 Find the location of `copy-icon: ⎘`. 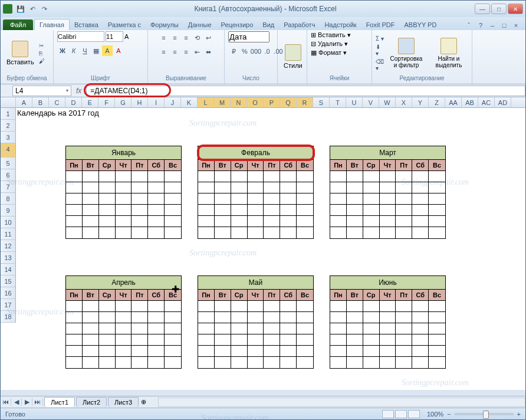

copy-icon: ⎘ is located at coordinates (42, 53).